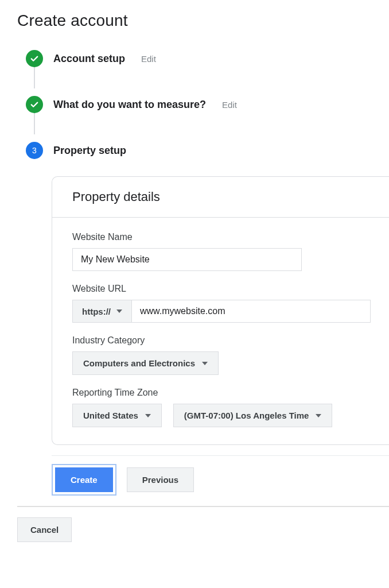  What do you see at coordinates (220, 252) in the screenshot?
I see `website-name-group: Website Name` at bounding box center [220, 252].